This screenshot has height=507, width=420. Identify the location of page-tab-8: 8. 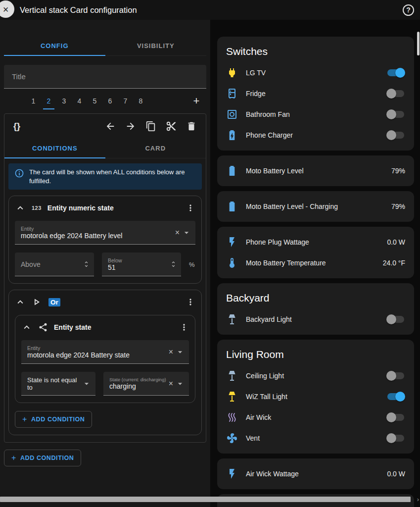
(140, 101).